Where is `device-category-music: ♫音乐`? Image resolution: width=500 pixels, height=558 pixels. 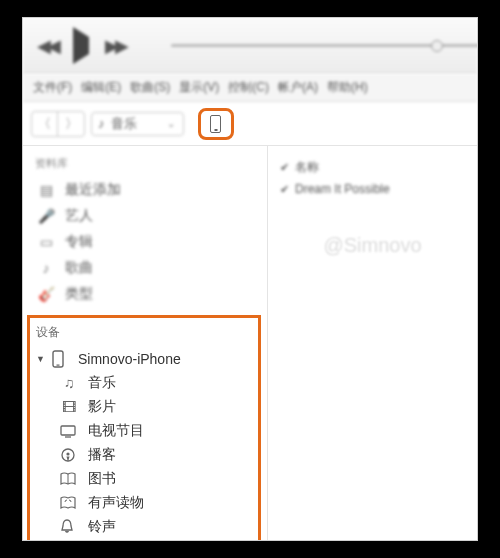
device-category-music: ♫音乐 is located at coordinates (144, 383).